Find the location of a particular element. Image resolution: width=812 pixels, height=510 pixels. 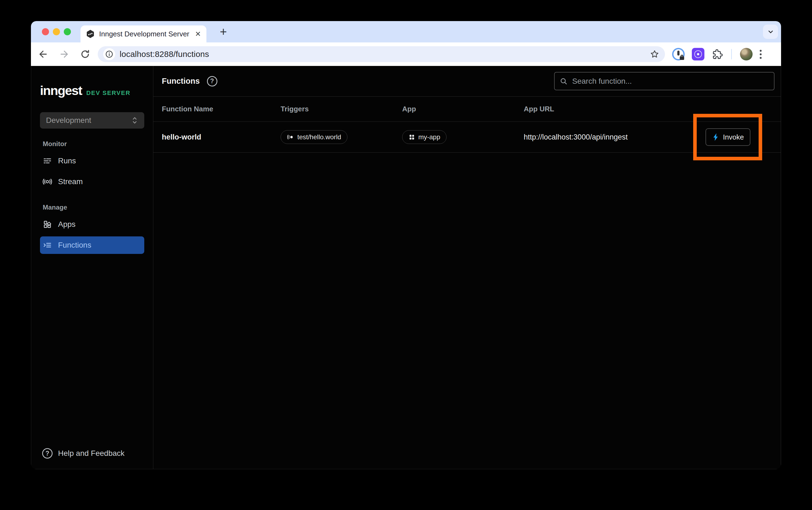

sidebar: inngest DEV SERVER Development Monitor R… is located at coordinates (92, 268).